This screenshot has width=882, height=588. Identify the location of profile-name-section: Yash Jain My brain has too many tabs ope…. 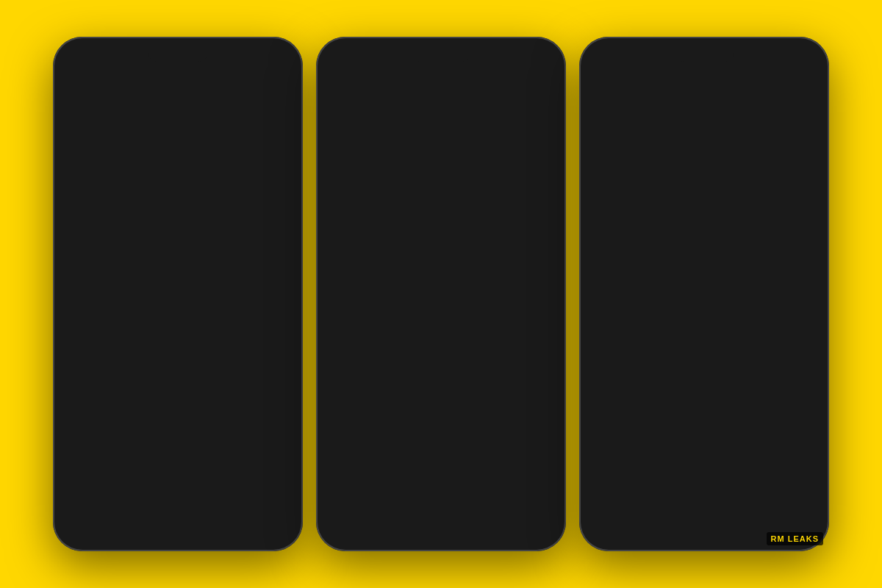
(441, 197).